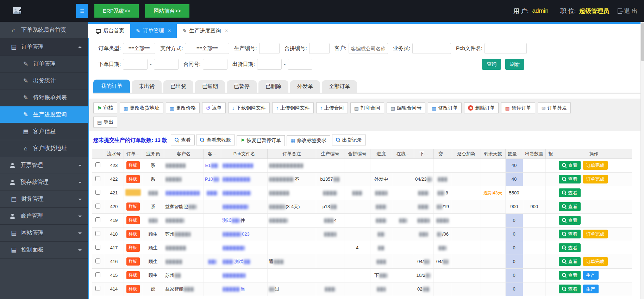 This screenshot has height=299, width=644. I want to click on order-row: 415样板顾生苏州下10/20查看生产, so click(362, 275).